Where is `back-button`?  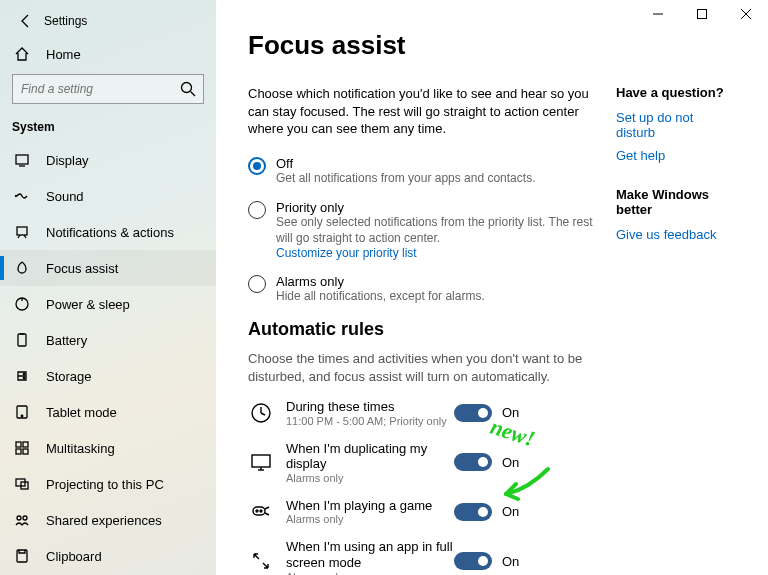
back-button is located at coordinates (26, 21).